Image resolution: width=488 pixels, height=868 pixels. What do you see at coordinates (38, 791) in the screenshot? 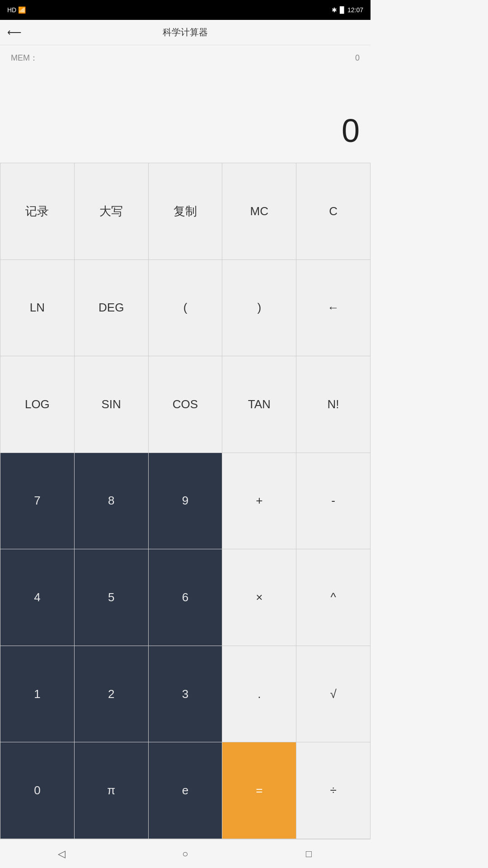
I see `zero-button: 0` at bounding box center [38, 791].